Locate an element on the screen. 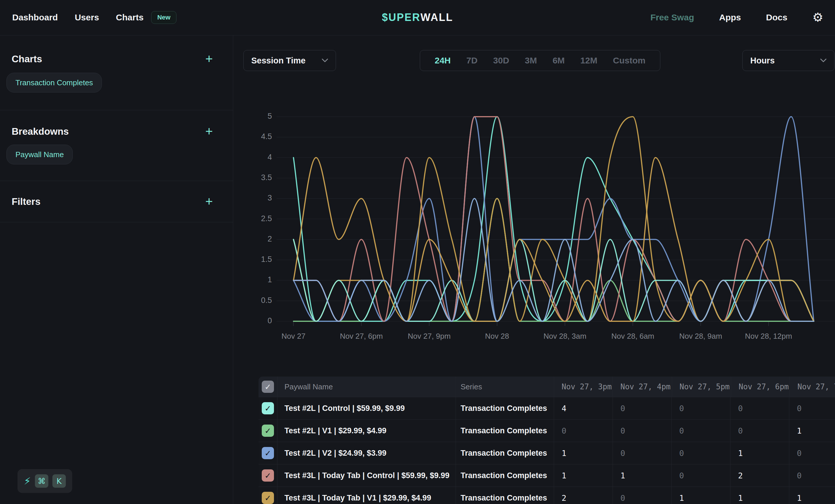  nav-left: Dashboard Users Charts New is located at coordinates (94, 18).